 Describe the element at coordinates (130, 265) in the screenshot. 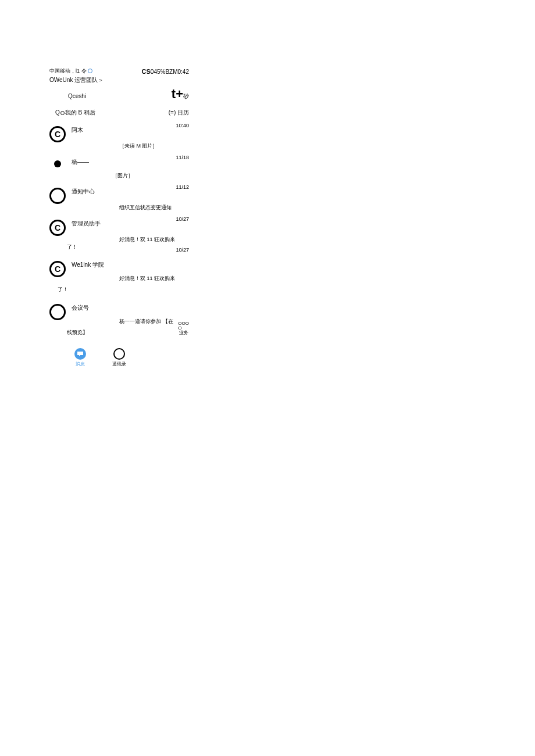

I see `chat-name: We1ink 学院` at that location.